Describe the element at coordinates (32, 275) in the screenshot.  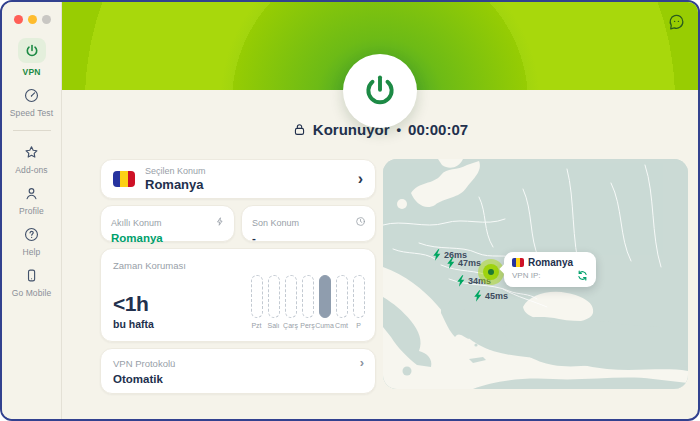
I see `phone-icon` at that location.